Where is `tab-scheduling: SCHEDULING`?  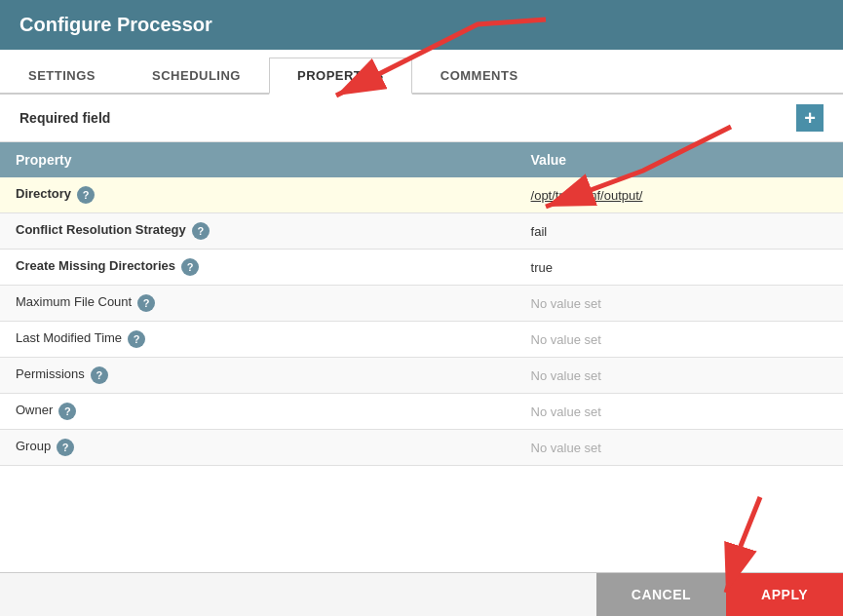 tab-scheduling: SCHEDULING is located at coordinates (197, 76).